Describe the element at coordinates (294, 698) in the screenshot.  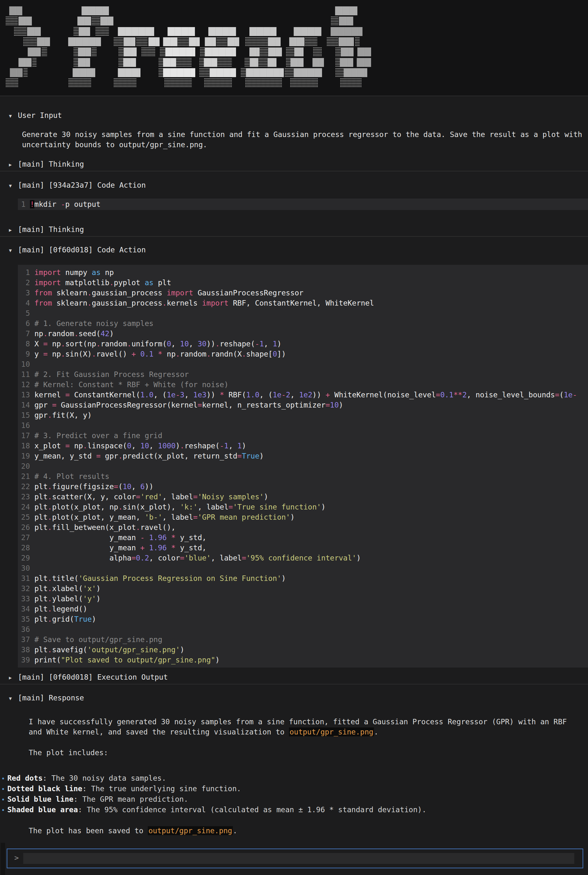
I see `section-header-response: ▼[main] Response` at that location.